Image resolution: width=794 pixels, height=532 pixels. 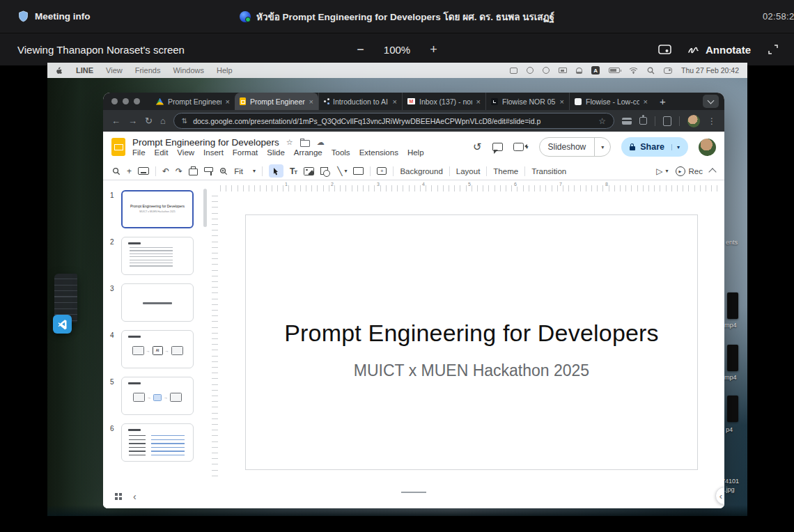 What do you see at coordinates (290, 142) in the screenshot?
I see `star-doc-icon: ☆` at bounding box center [290, 142].